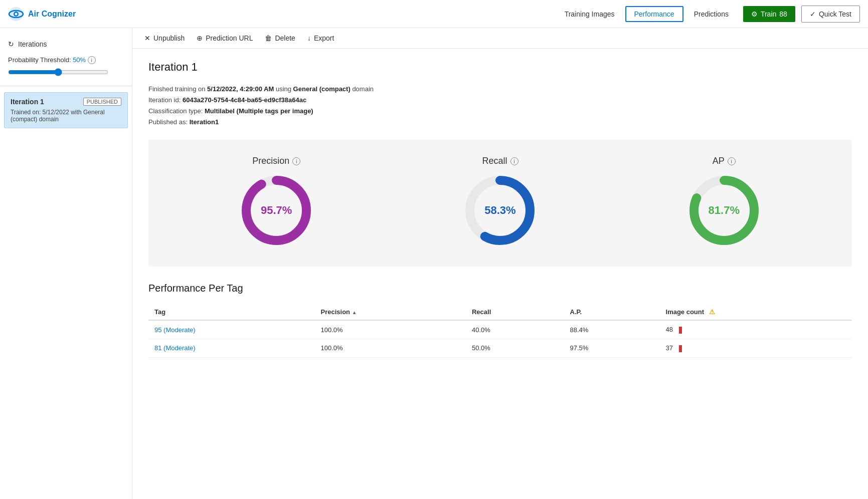  What do you see at coordinates (66, 60) in the screenshot?
I see `probability-label: Probability Threshold: 50% i` at bounding box center [66, 60].